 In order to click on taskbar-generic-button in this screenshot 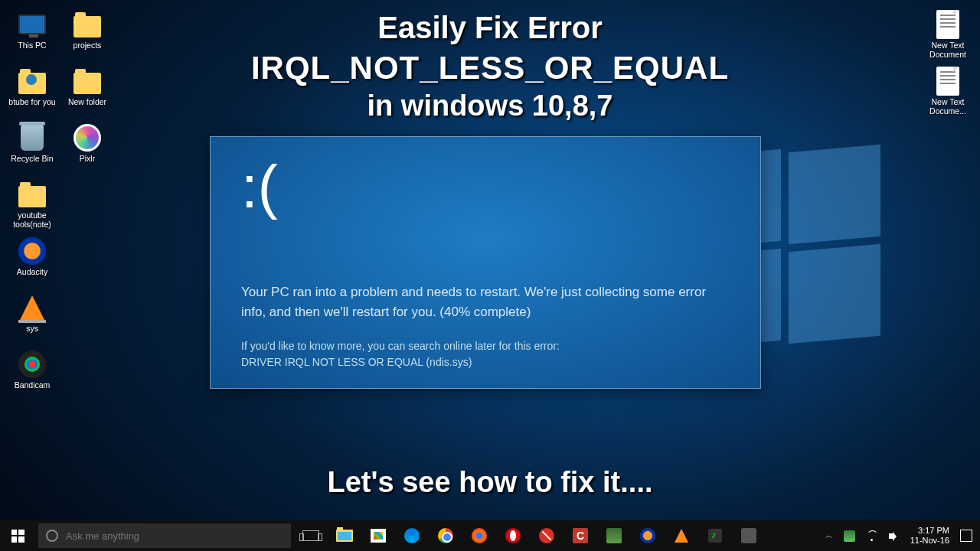, I will do `click(749, 536)`.